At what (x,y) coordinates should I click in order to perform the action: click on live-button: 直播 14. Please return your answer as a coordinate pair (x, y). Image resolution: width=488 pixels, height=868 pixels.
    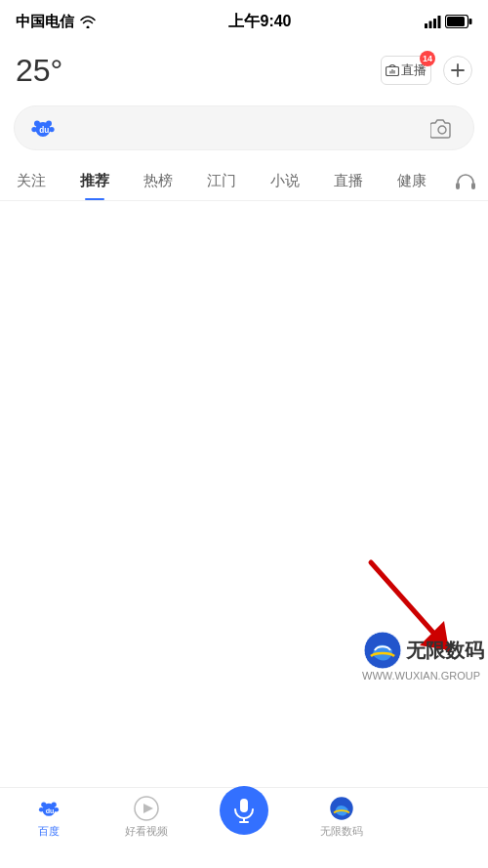
    Looking at the image, I should click on (406, 70).